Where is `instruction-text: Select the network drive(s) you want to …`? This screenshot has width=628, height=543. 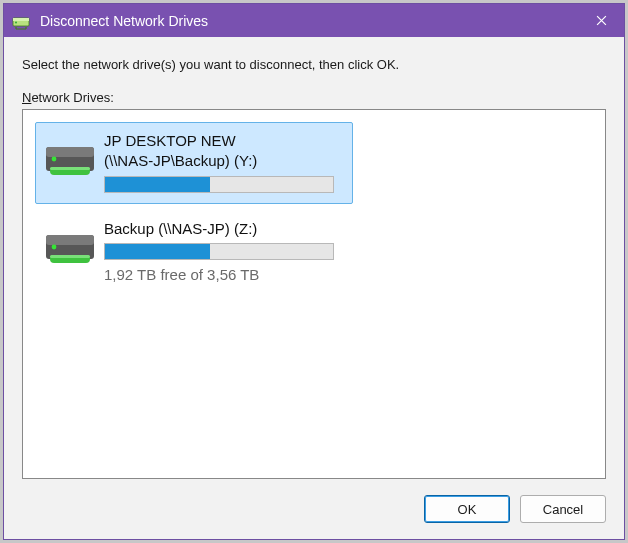
instruction-text: Select the network drive(s) you want to … is located at coordinates (314, 64).